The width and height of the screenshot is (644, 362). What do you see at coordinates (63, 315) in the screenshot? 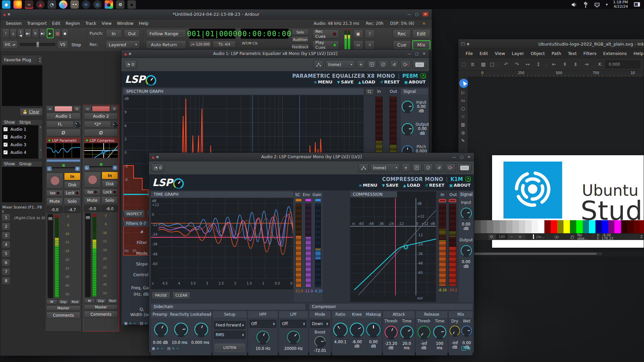
I see `comments-button: Comments` at bounding box center [63, 315].